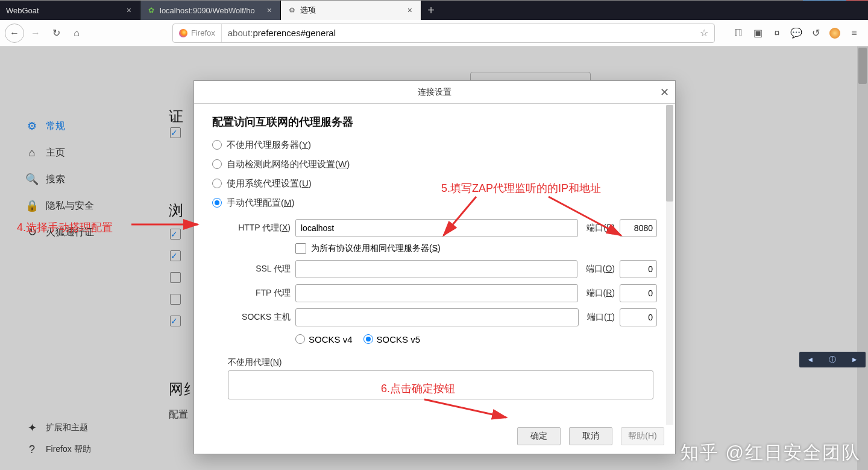 The image size is (868, 470). I want to click on no-proxy-label: 不使用代理(N), so click(442, 363).